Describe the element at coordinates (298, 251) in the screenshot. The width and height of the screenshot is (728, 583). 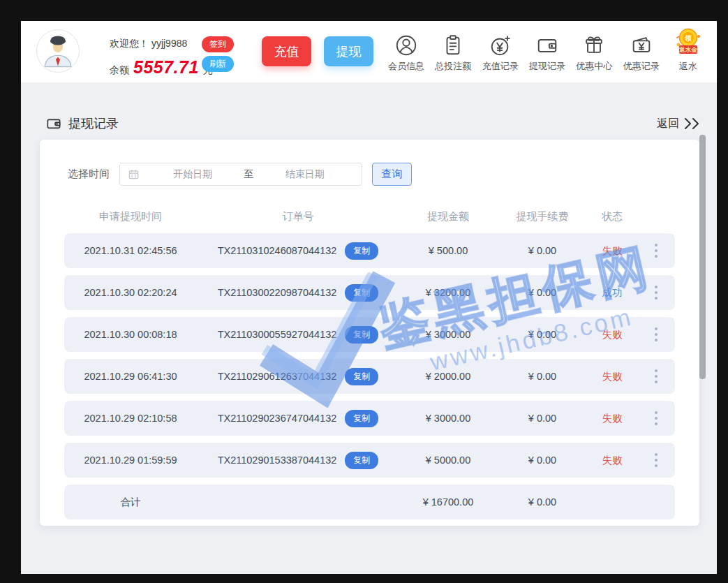
I see `row-order: TX2110310246087044132 复制` at that location.